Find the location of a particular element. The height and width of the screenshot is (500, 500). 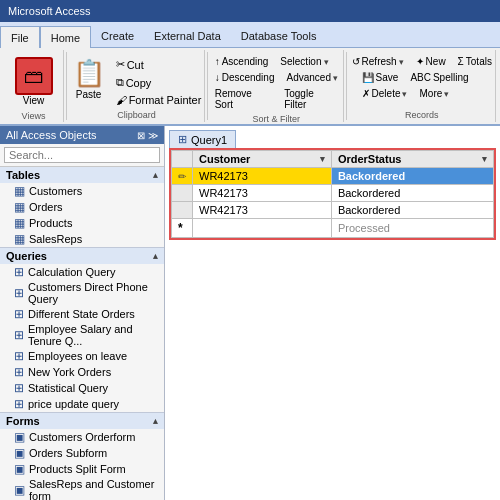

new-button: ✦ New is located at coordinates (431, 62).